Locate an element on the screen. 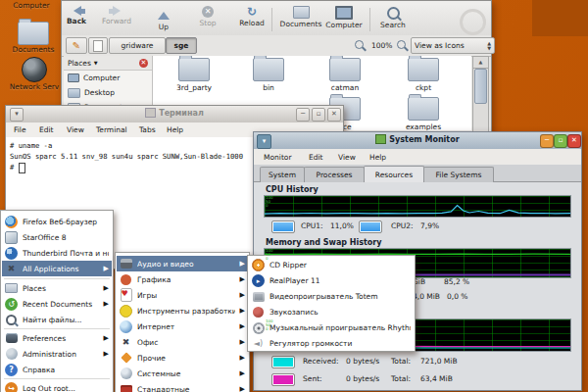 This screenshot has width=588, height=392. file-item-bin: bin is located at coordinates (269, 74).